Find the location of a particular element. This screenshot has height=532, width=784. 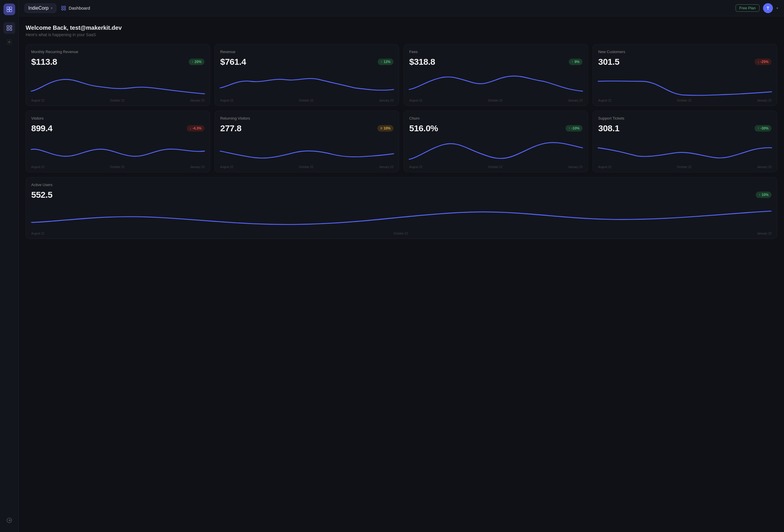

metric-value-5: 277.8 is located at coordinates (231, 128).